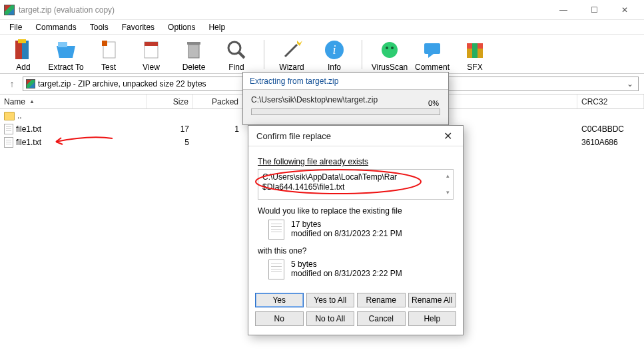 The width and height of the screenshot is (644, 352). What do you see at coordinates (563, 10) in the screenshot?
I see `minimize-button: —` at bounding box center [563, 10].